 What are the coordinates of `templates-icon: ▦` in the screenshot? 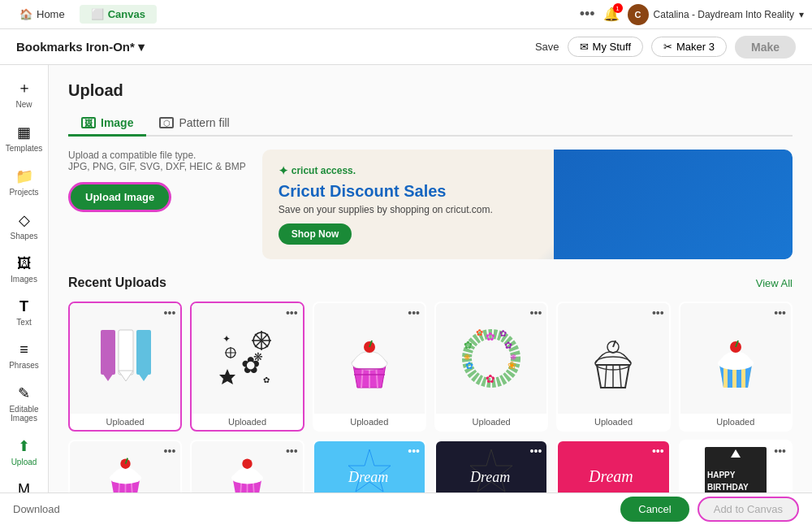 It's located at (24, 132).